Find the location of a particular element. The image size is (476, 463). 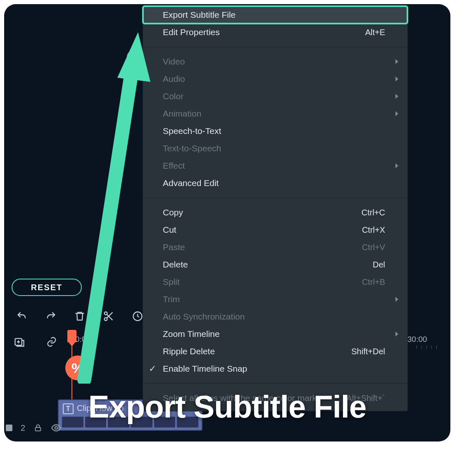

menu-item-shortcut: Del is located at coordinates (379, 265).